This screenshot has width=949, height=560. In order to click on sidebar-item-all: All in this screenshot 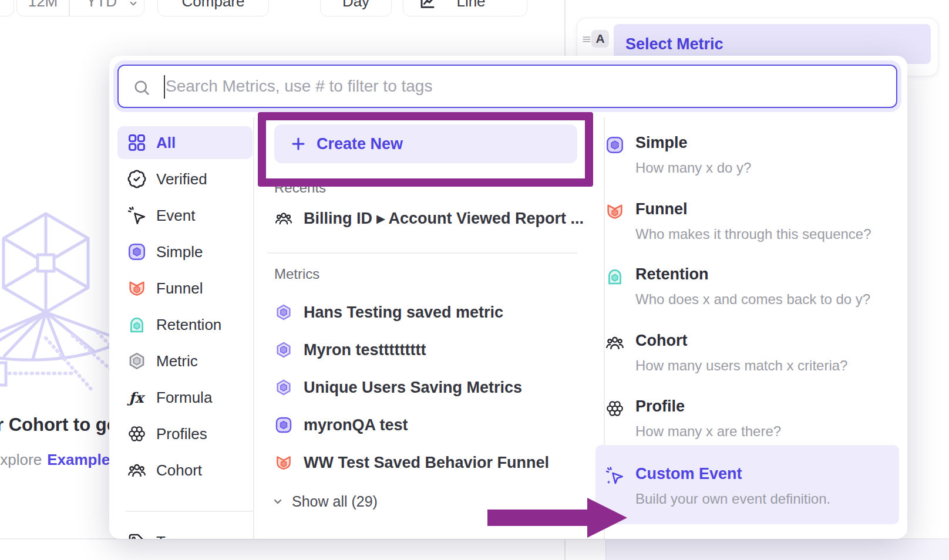, I will do `click(185, 143)`.